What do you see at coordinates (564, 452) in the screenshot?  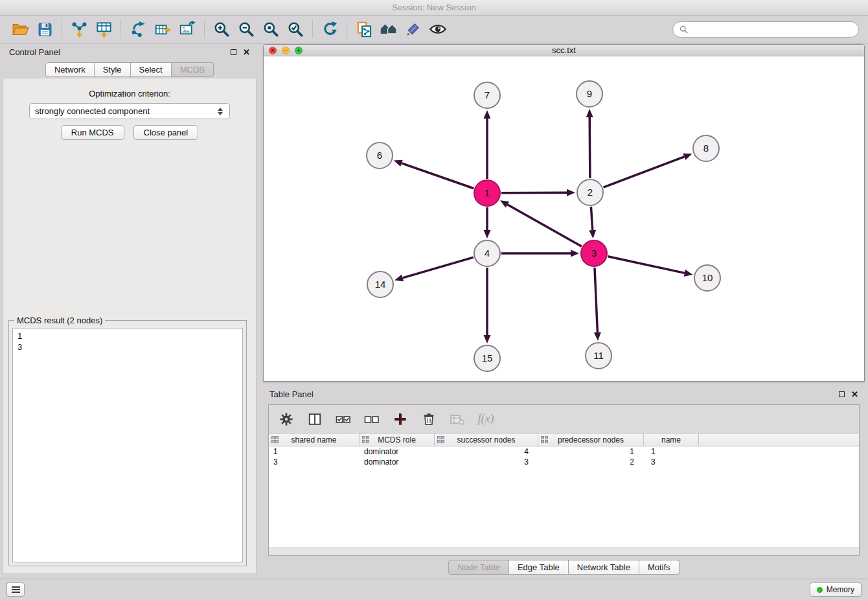 I see `table-row: 1 dominator 4 1 1` at bounding box center [564, 452].